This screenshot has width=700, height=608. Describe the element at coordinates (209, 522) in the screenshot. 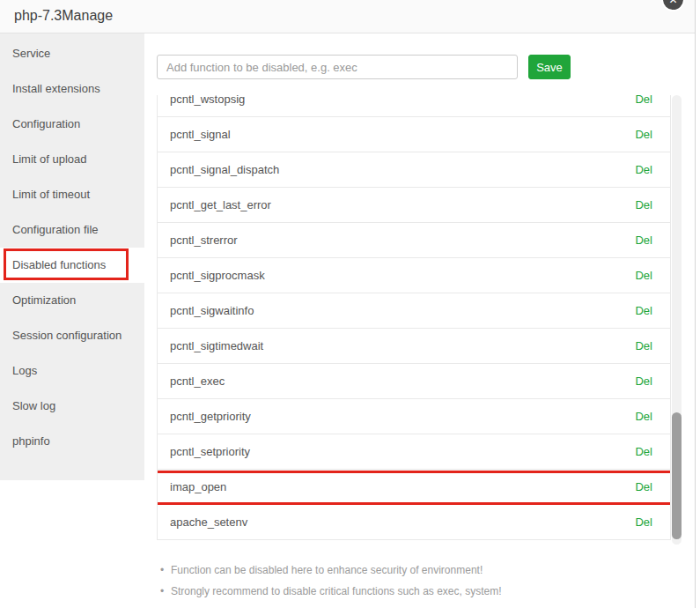

I see `function-name: apache_setenv` at that location.